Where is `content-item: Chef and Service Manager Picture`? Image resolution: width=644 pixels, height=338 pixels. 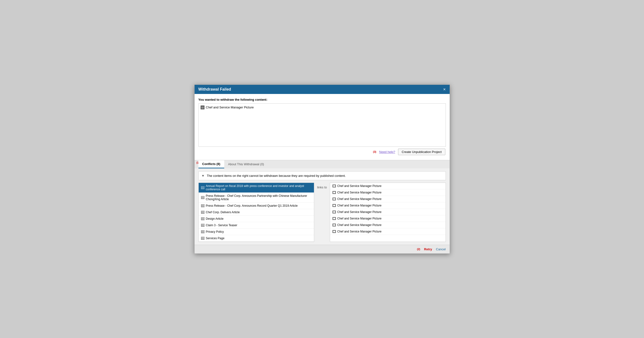 content-item: Chef and Service Manager Picture is located at coordinates (322, 107).